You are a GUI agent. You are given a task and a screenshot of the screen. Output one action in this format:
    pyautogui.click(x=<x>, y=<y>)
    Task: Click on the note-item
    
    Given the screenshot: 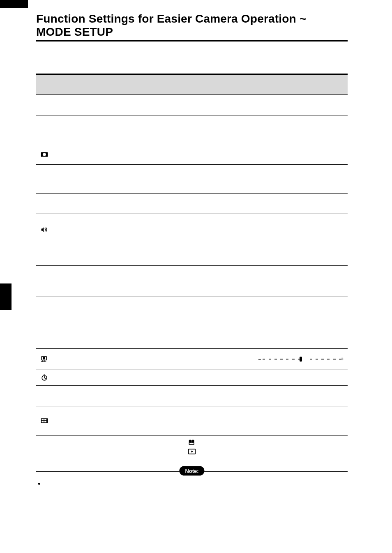 What is the action you would take?
    pyautogui.click(x=193, y=483)
    